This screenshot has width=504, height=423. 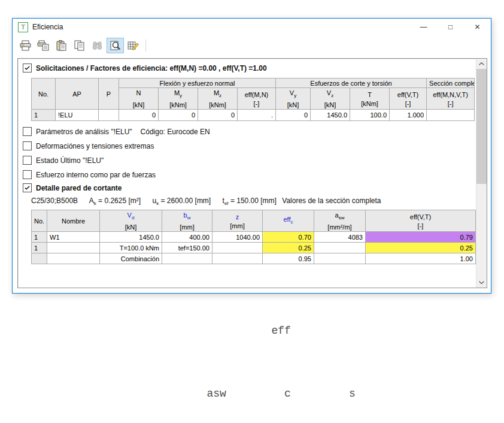 I want to click on zoom-page-button, so click(x=115, y=46).